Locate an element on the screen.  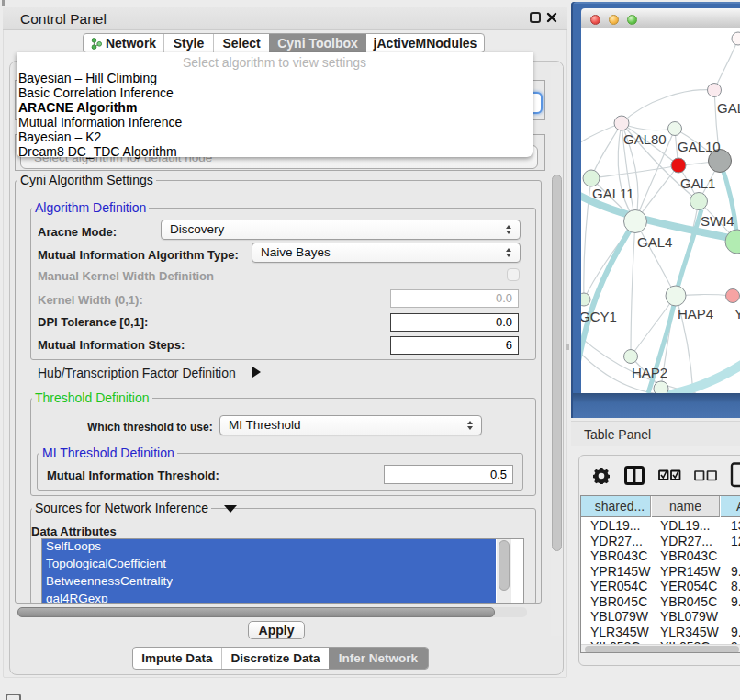
svg-text: GAL80 is located at coordinates (645, 140).